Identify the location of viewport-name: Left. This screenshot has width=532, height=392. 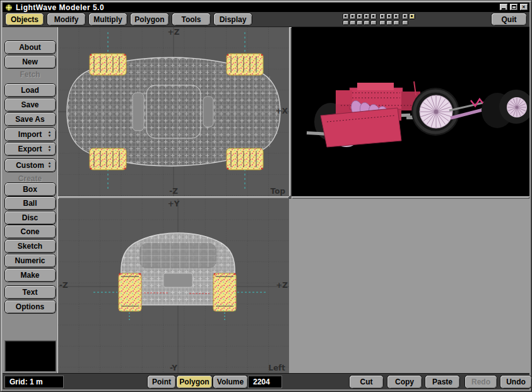
(276, 368).